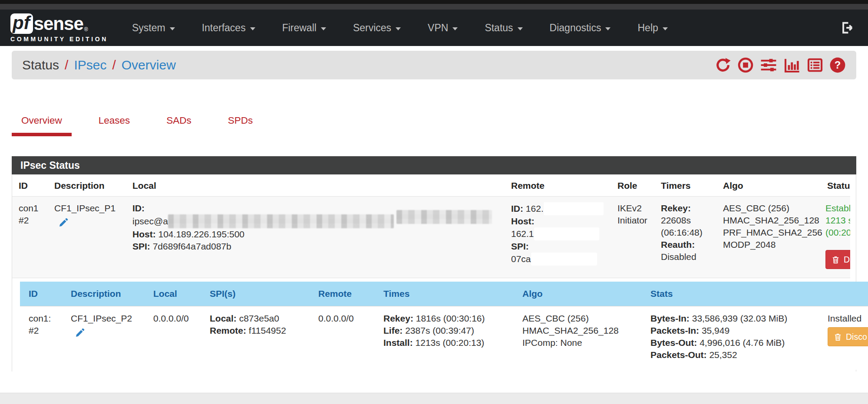  Describe the element at coordinates (723, 65) in the screenshot. I see `refresh-button` at that location.